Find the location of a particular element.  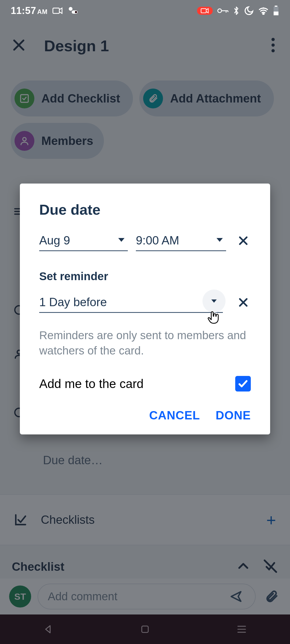

hotspot-icon is located at coordinates (73, 11).